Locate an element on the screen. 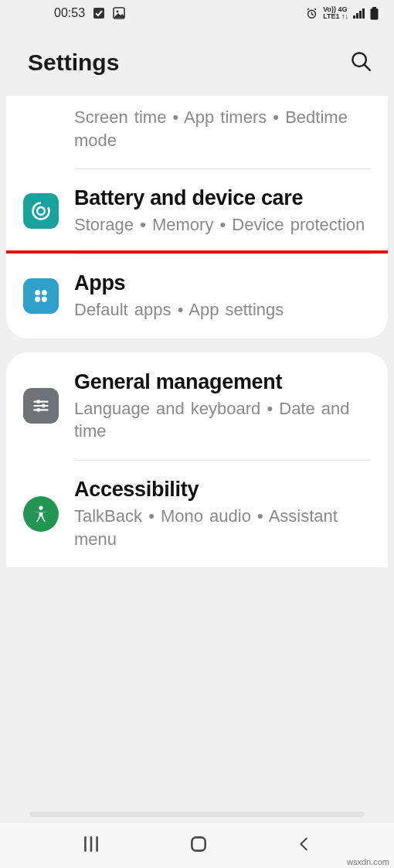 The width and height of the screenshot is (394, 868). scroll-indicator is located at coordinates (197, 815).